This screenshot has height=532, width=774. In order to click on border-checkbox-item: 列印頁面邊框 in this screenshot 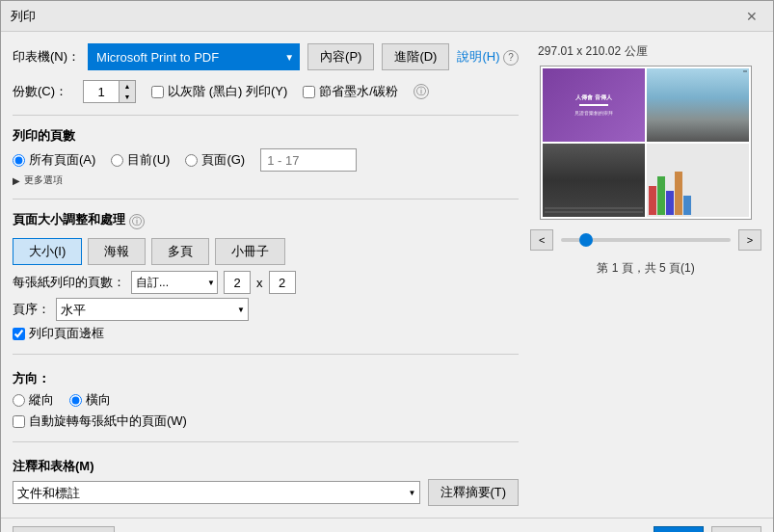, I will do `click(266, 333)`.